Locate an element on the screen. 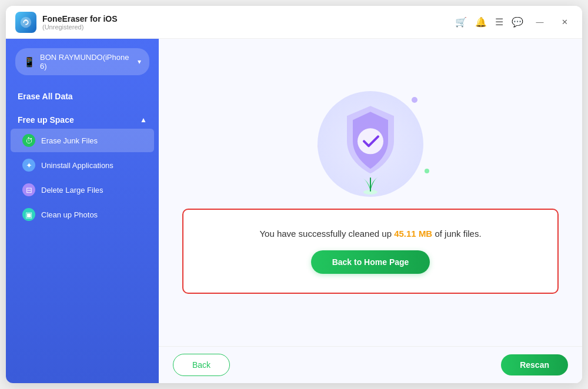 This screenshot has width=588, height=389. app-title-block: FoneEraser for iOS (Unregistered) is located at coordinates (249, 22).